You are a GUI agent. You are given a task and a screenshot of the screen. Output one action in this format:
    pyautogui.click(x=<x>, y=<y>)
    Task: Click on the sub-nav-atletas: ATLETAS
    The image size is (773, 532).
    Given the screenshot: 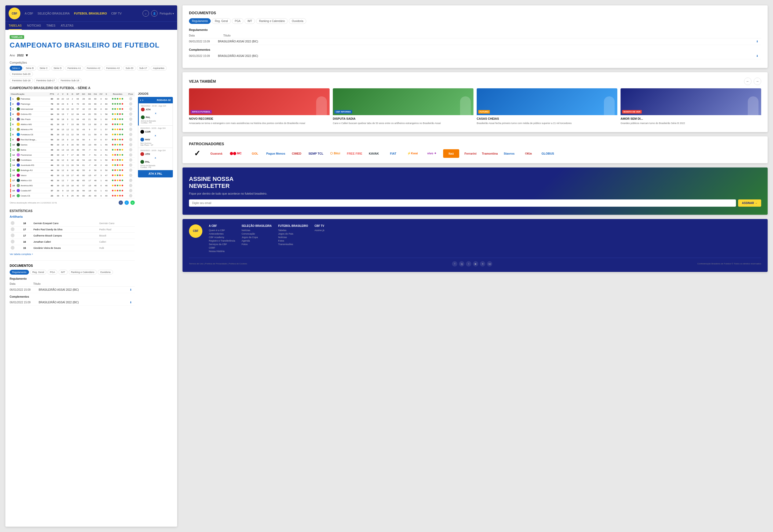 What is the action you would take?
    pyautogui.click(x=67, y=26)
    